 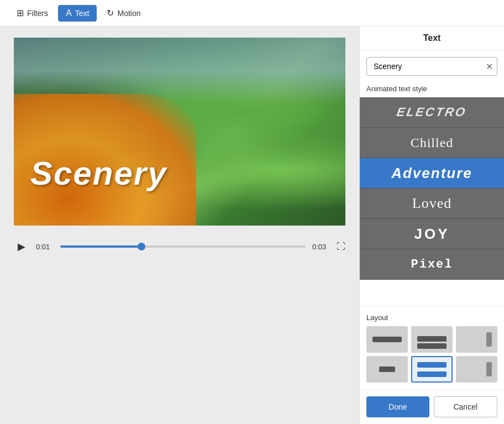 What do you see at coordinates (432, 143) in the screenshot?
I see `style-chilled-label: Chilled` at bounding box center [432, 143].